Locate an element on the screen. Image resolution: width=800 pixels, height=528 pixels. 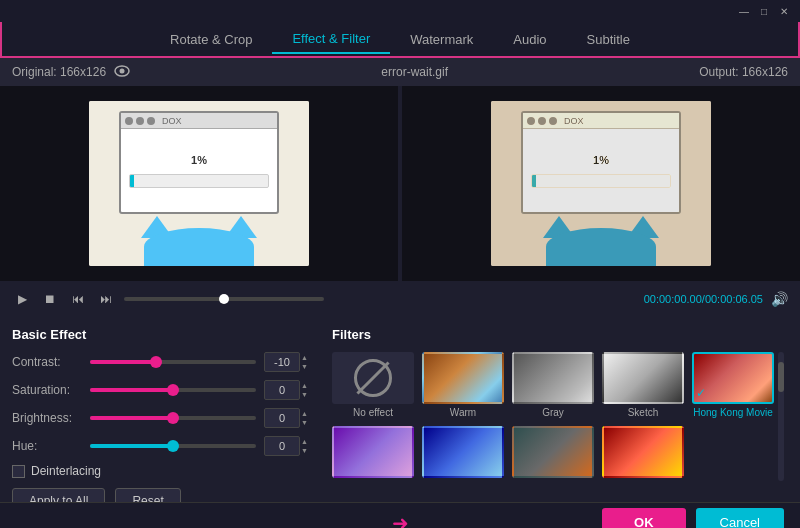
maximize-button: □ is located at coordinates (764, 11).